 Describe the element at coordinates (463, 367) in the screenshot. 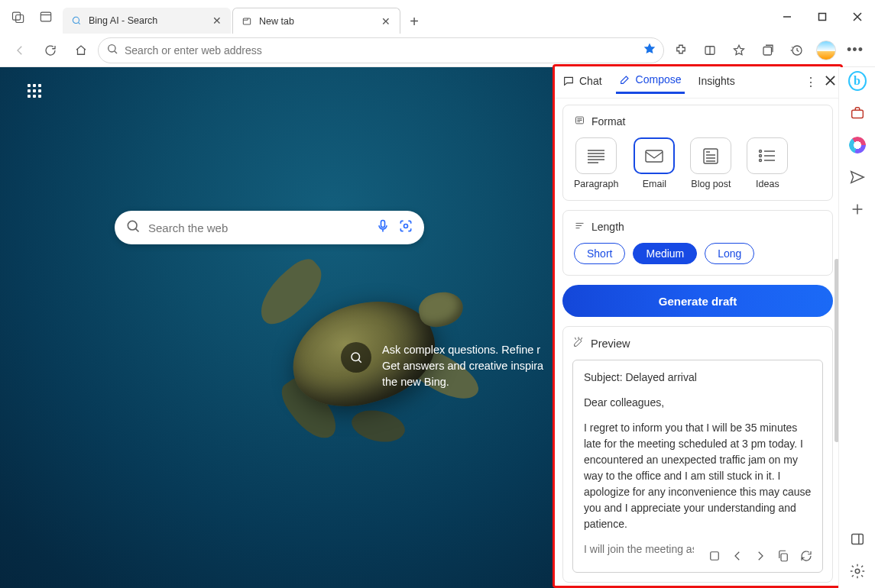

I see `promo-line: Get answers and creative inspira` at that location.